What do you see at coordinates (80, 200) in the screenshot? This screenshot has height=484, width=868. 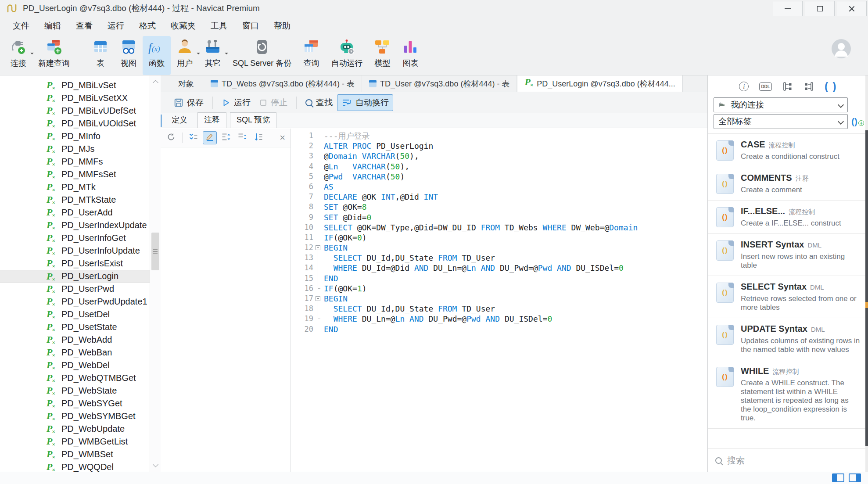 I see `procedure-item: PPD_MTkState` at bounding box center [80, 200].